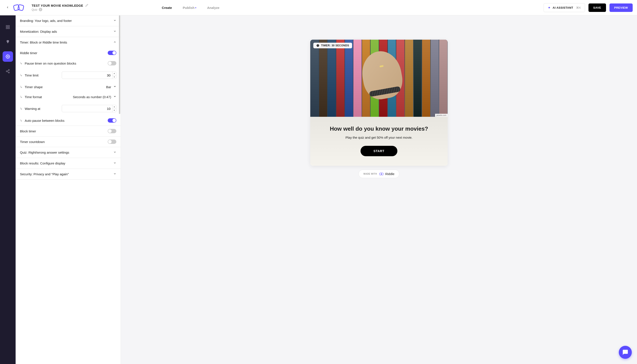 The height and width of the screenshot is (364, 637). What do you see at coordinates (564, 8) in the screenshot?
I see `ai-assistant-button: ✦ AI ASSISTANT ⌘K` at bounding box center [564, 8].